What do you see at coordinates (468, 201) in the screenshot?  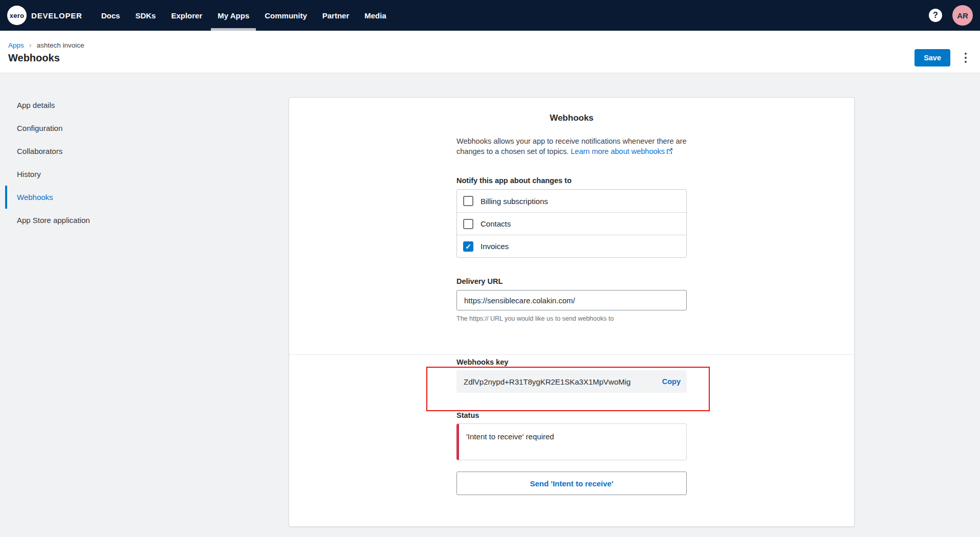 I see `checkbox-billing-subscriptions: ✓` at bounding box center [468, 201].